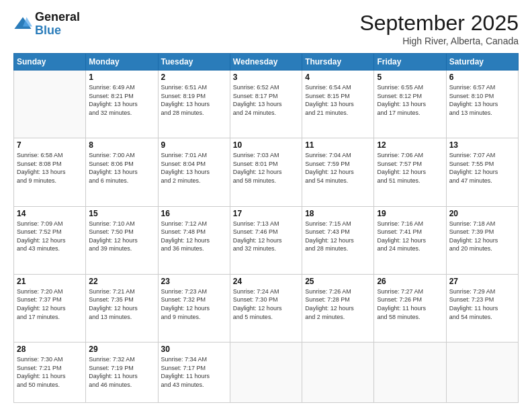  Describe the element at coordinates (122, 308) in the screenshot. I see `calendar-cell: 22Sunrise: 7:21 AM Sunset: 7:35 PM Dayli…` at that location.